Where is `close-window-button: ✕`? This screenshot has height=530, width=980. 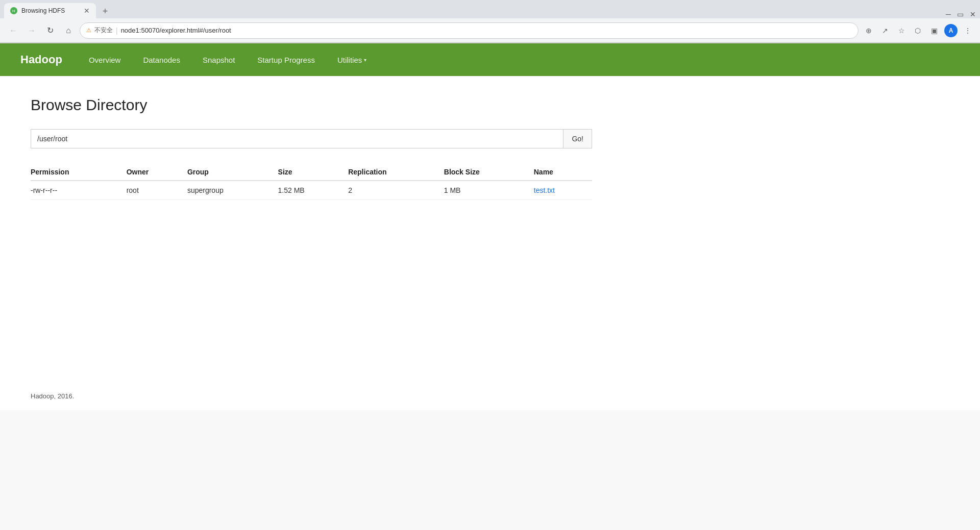
close-window-button: ✕ is located at coordinates (973, 14).